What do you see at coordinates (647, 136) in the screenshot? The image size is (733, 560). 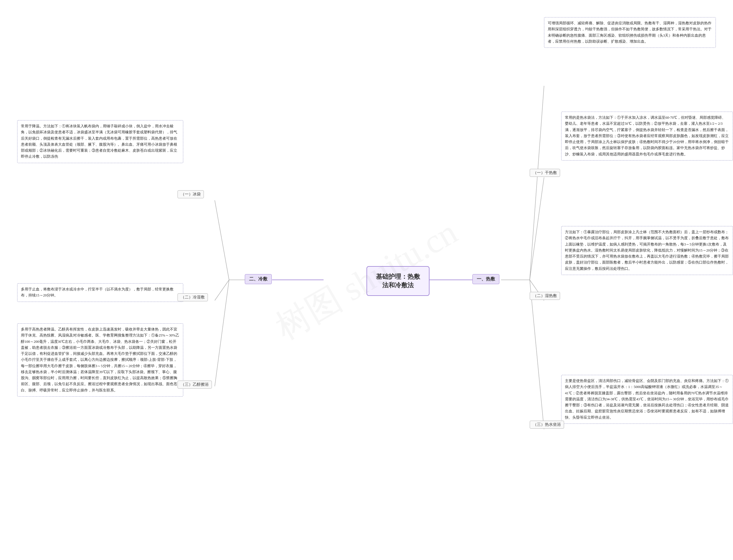 I see `dry-heat-content: 常用的是热水袋法，方法如下：①于开水加入凉水，调水温至60-70℃，但对昏迷、局…` at bounding box center [647, 136].